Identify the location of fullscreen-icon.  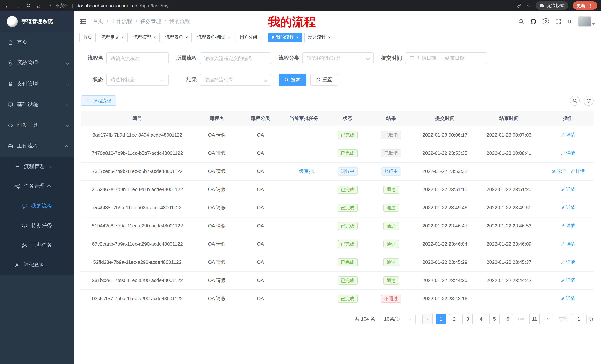
(558, 21).